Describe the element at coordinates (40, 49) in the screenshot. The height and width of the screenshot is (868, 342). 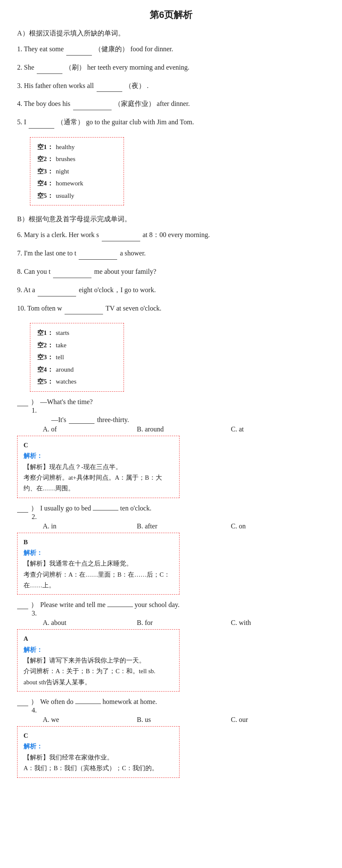
I see `q-a1-before: 1. They eat some` at that location.